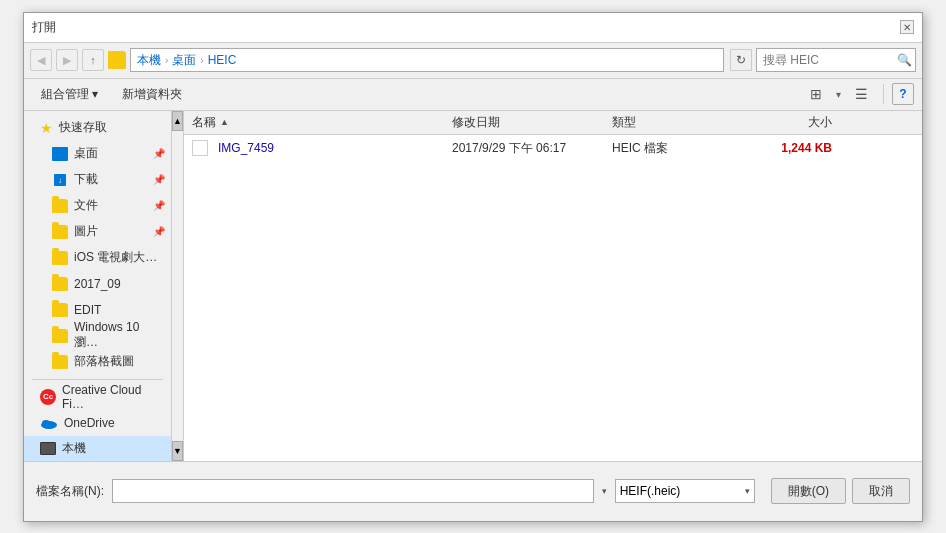  Describe the element at coordinates (741, 60) in the screenshot. I see `refresh-icon: ↻` at that location.